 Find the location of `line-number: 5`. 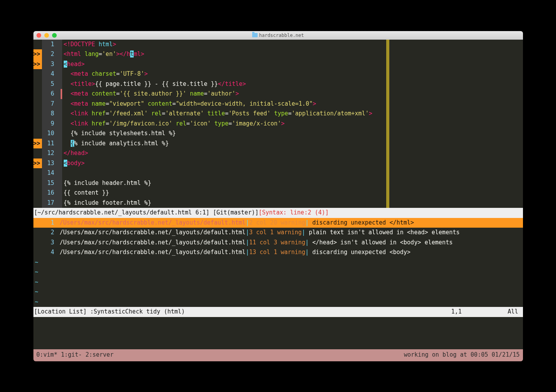

line-number: 5 is located at coordinates (50, 84).